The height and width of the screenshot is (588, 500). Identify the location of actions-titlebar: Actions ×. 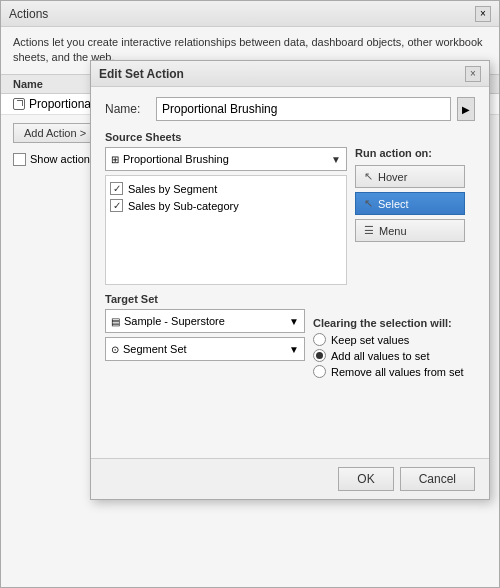
(250, 14).